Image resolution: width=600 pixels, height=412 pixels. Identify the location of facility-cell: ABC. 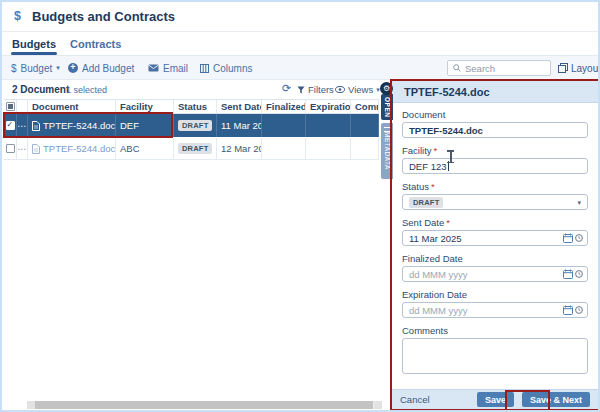
(145, 148).